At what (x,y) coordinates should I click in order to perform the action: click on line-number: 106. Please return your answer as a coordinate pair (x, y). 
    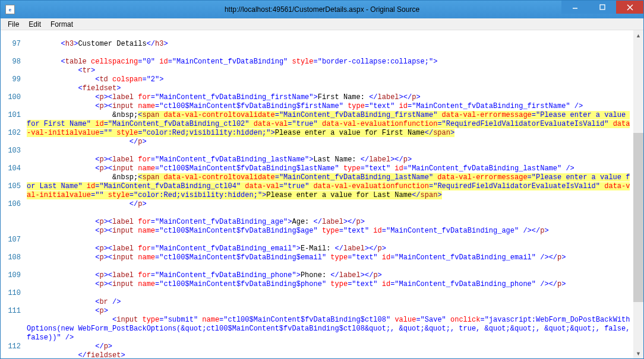
    Looking at the image, I should click on (11, 214).